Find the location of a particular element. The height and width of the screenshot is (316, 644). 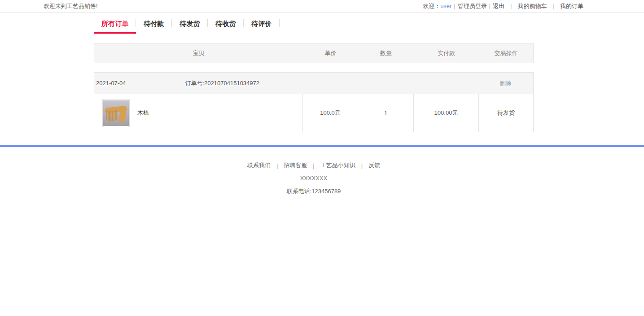

header-quantity: 数量 is located at coordinates (386, 53).